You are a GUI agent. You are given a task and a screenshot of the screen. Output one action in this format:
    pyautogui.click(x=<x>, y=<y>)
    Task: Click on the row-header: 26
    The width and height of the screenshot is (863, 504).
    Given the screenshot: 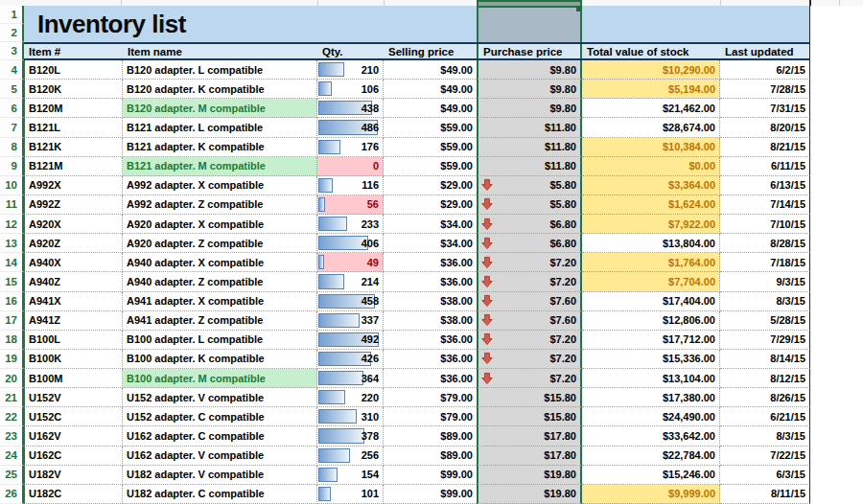 What is the action you would take?
    pyautogui.click(x=12, y=494)
    